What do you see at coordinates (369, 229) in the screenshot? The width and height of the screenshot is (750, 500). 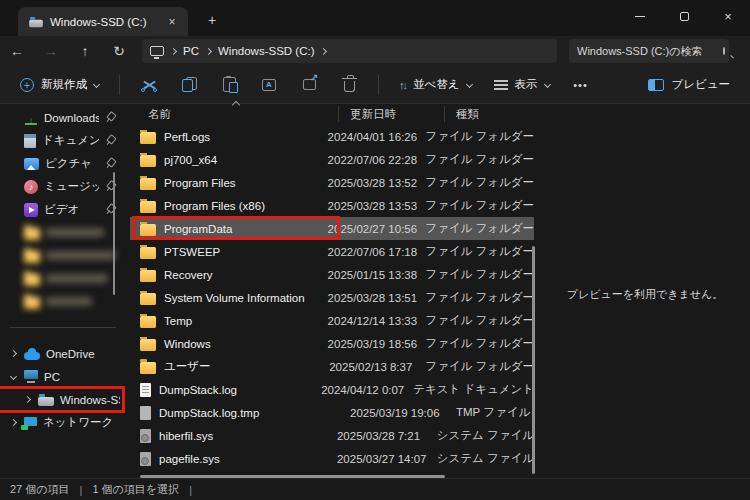 I see `file-date: 2025/02/27 10:56` at bounding box center [369, 229].